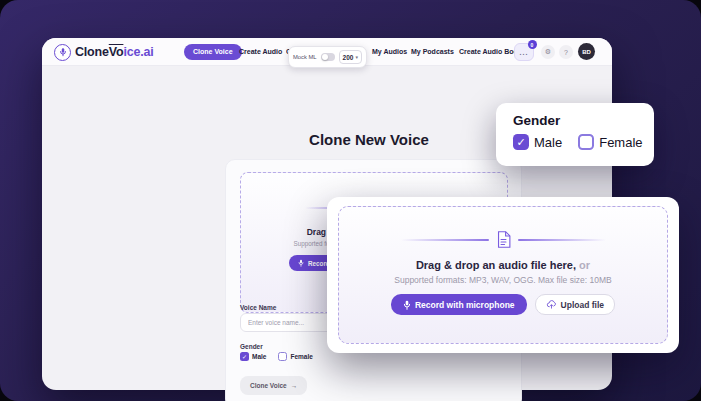 Image resolution: width=701 pixels, height=401 pixels. What do you see at coordinates (356, 57) in the screenshot?
I see `chevron-down-icon: ▾` at bounding box center [356, 57].